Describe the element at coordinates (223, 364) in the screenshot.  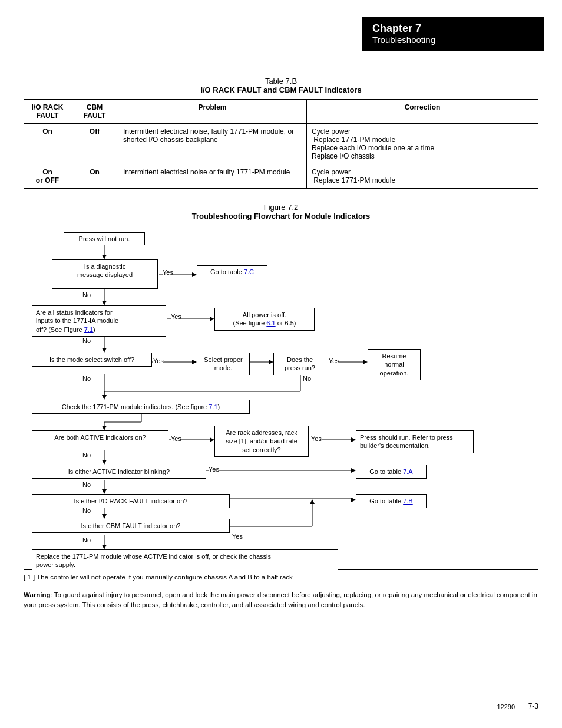
I see `box-select-mode: Select propermode.` at that location.